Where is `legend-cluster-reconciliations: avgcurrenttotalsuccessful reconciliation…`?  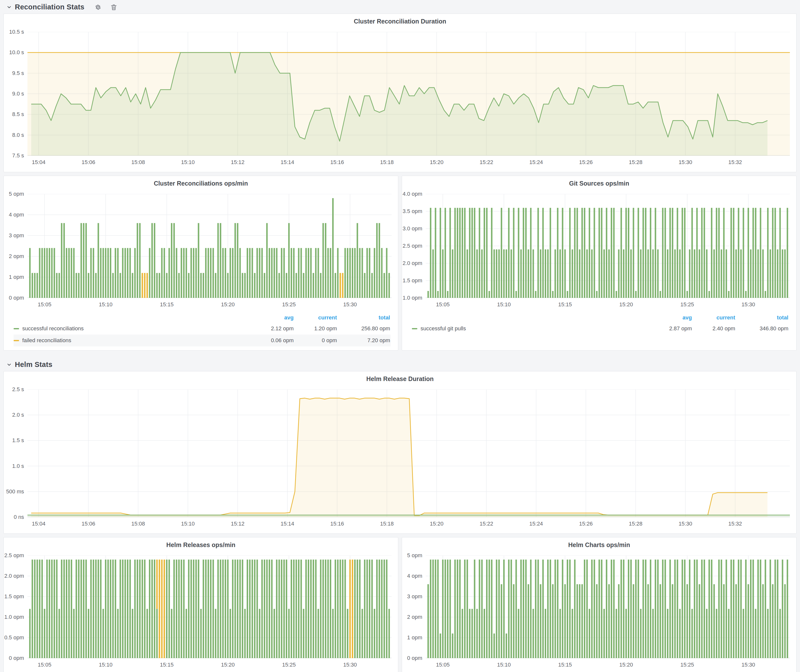 legend-cluster-reconciliations: avgcurrenttotalsuccessful reconciliation… is located at coordinates (201, 329).